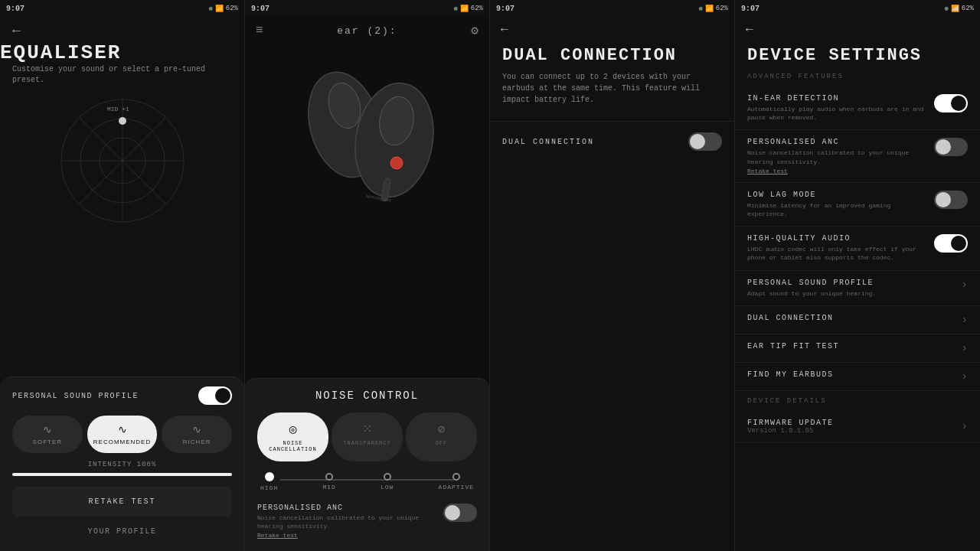 Image resolution: width=980 pixels, height=551 pixels. What do you see at coordinates (858, 156) in the screenshot?
I see `setting-item-personalised-anc: PERSONALISED ANC Noise cancellation cali…` at bounding box center [858, 156].